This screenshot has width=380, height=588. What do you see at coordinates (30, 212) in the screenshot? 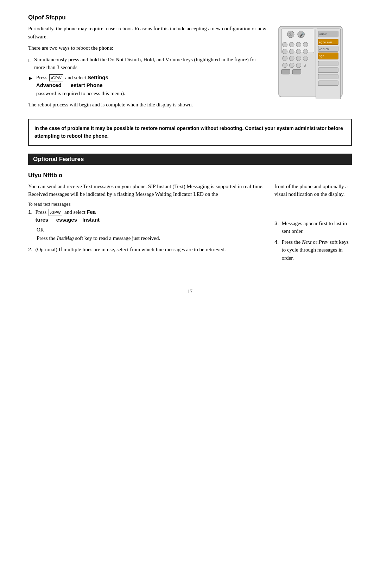
I see `step-1-num: 1.` at bounding box center [30, 212].